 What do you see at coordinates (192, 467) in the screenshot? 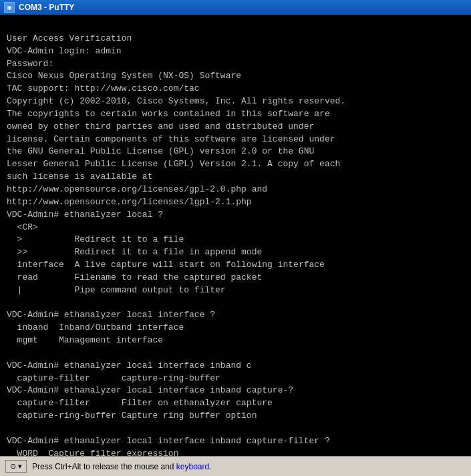
I see `keyboard-link: keyboard` at bounding box center [192, 467].